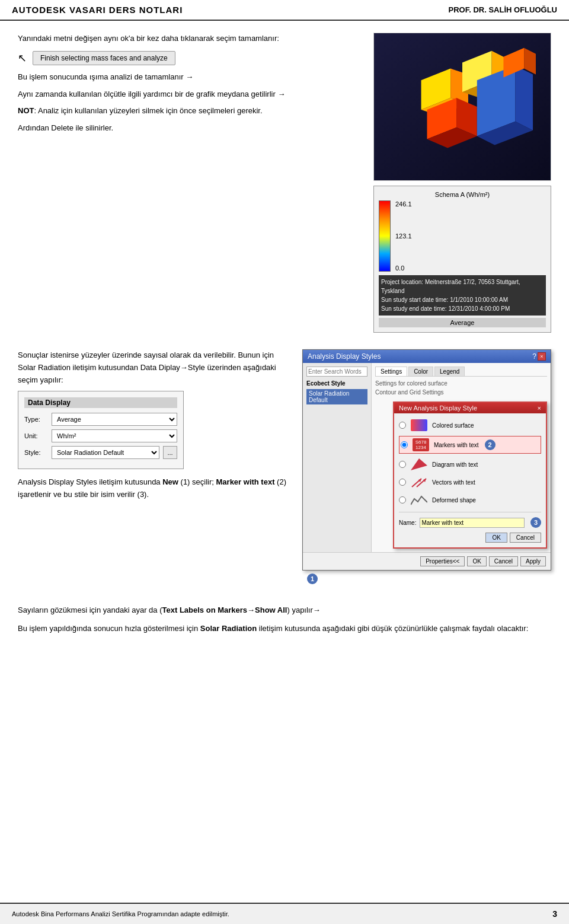 The height and width of the screenshot is (924, 569). What do you see at coordinates (539, 356) in the screenshot?
I see `ads-titlebar-btns: ? ×` at bounding box center [539, 356].